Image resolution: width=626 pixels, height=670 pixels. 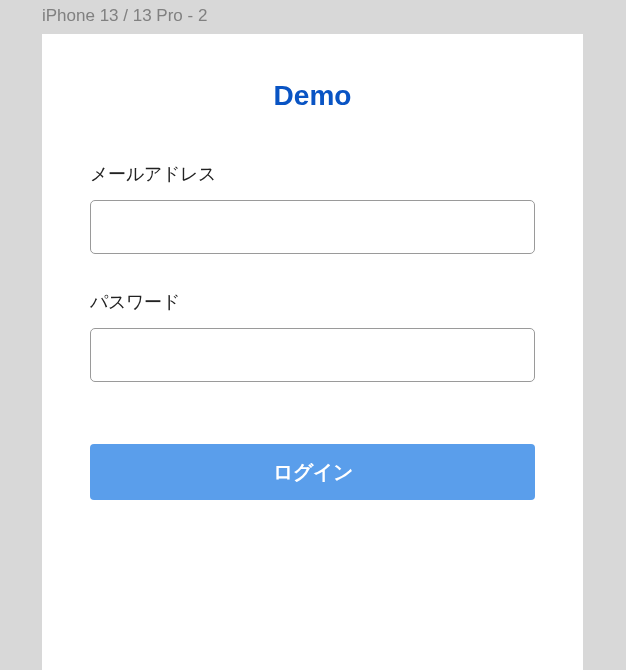 I want to click on password-input, so click(x=312, y=355).